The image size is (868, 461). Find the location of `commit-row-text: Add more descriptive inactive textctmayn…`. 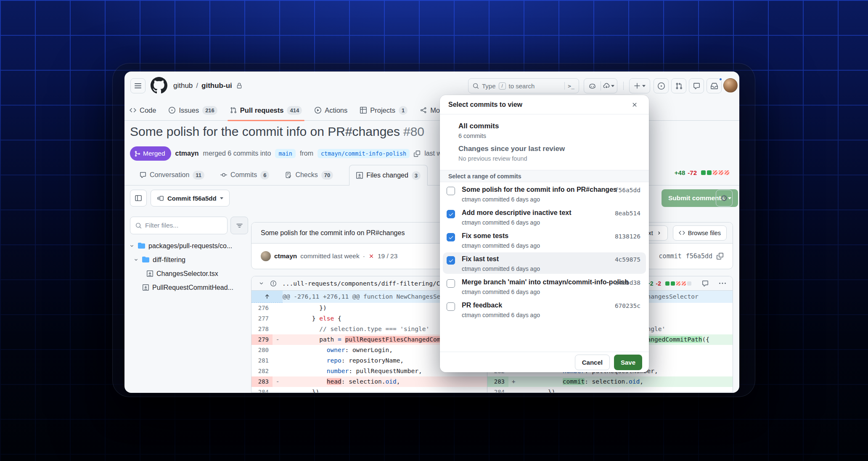

commit-row-text: Add more descriptive inactive textctmayn… is located at coordinates (536, 219).